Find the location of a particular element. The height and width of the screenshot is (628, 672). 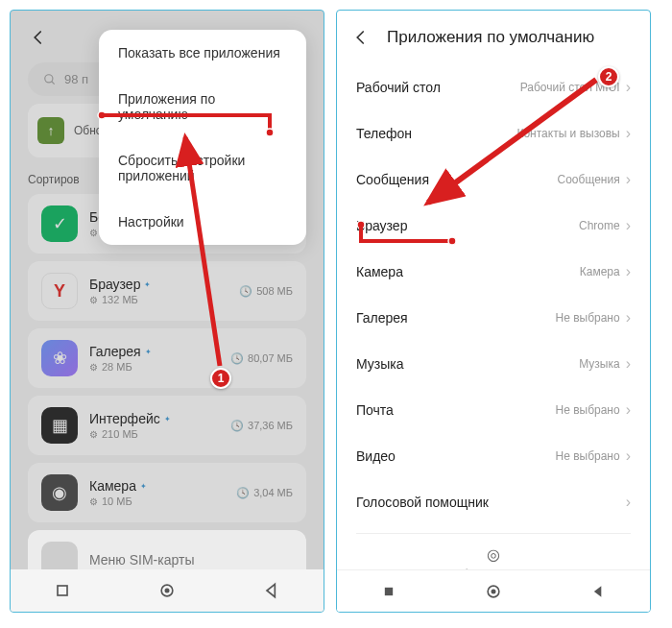

row-assistant: Голосовой помощник› is located at coordinates (493, 502).